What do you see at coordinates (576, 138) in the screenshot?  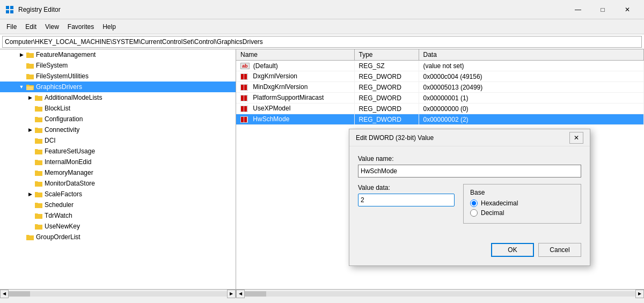 I see `dialog-close-button: ✕` at bounding box center [576, 138].